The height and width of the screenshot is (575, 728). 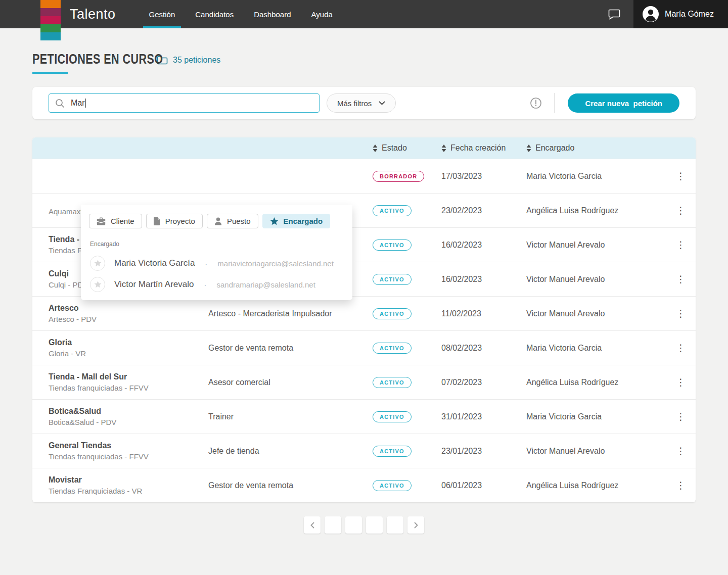 What do you see at coordinates (128, 411) in the screenshot?
I see `row-client-name: Botica&Salud` at bounding box center [128, 411].